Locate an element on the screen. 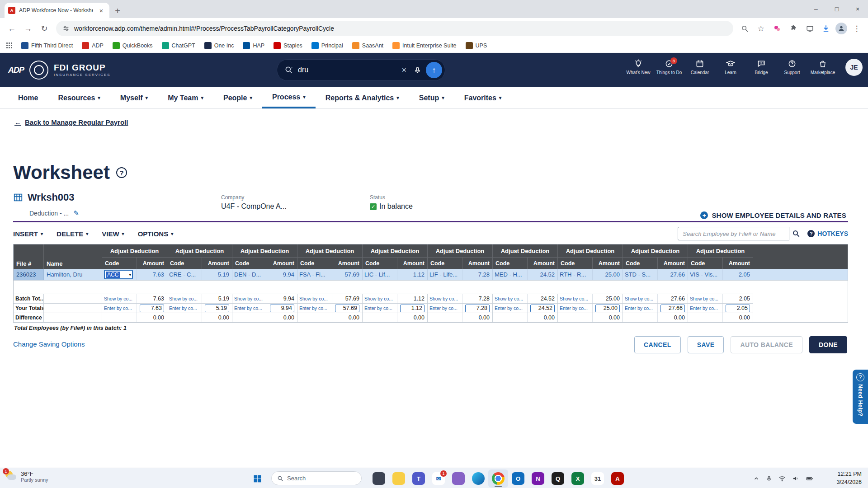  start-button is located at coordinates (257, 479).